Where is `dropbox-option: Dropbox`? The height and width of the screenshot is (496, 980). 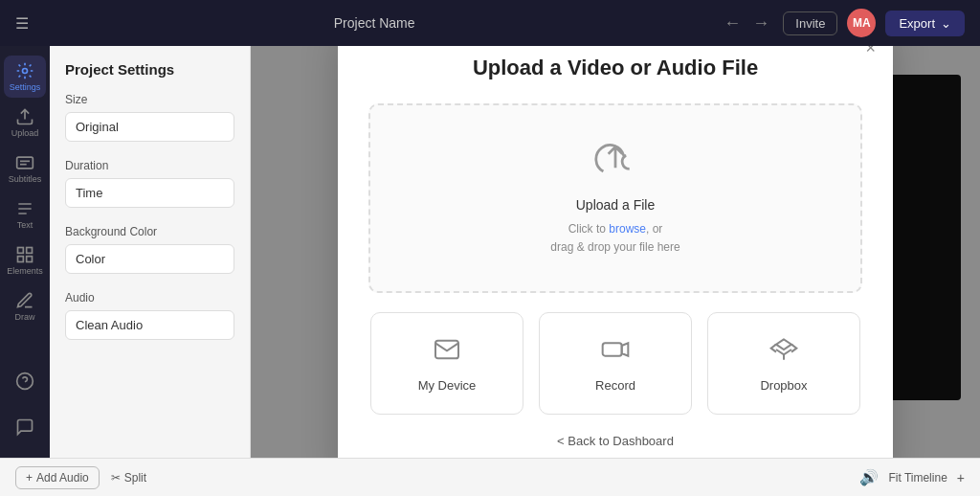 dropbox-option: Dropbox is located at coordinates (784, 364).